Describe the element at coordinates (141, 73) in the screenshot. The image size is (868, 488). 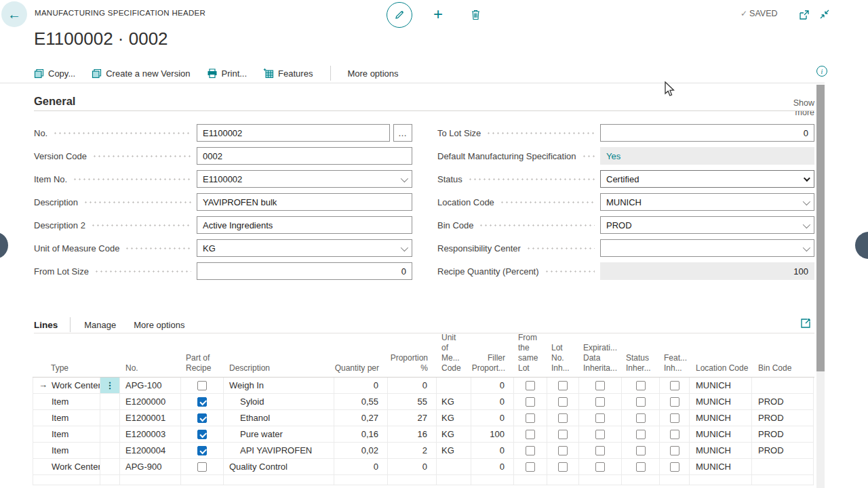
I see `create-new-version-button: Create a new Version` at that location.